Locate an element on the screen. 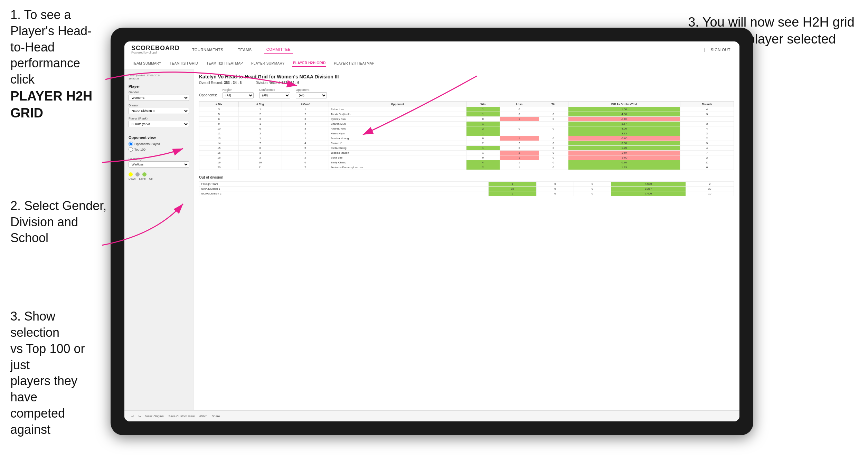 This screenshot has width=868, height=467. opponent-filter-select: (All) is located at coordinates (311, 95).